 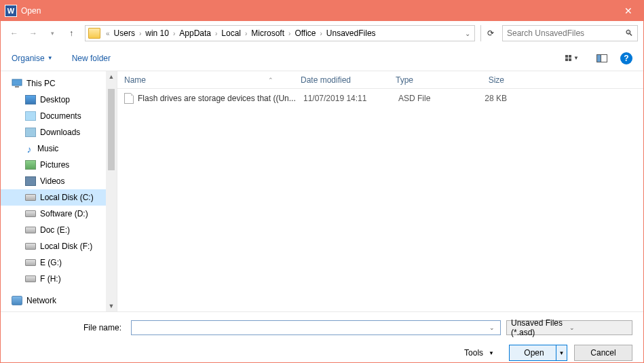 What do you see at coordinates (58, 246) in the screenshot?
I see `sidebar-item: Local Disk (F:)` at bounding box center [58, 246].